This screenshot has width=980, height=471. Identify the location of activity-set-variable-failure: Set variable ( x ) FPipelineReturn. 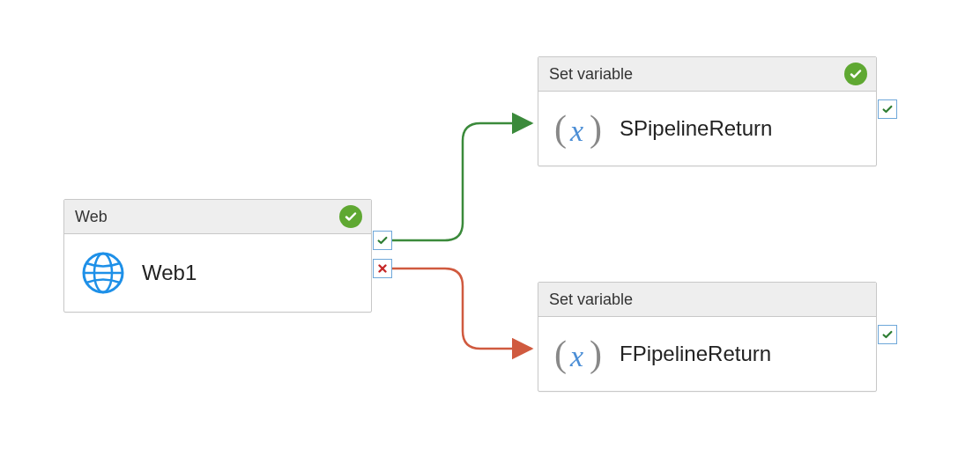
(707, 336).